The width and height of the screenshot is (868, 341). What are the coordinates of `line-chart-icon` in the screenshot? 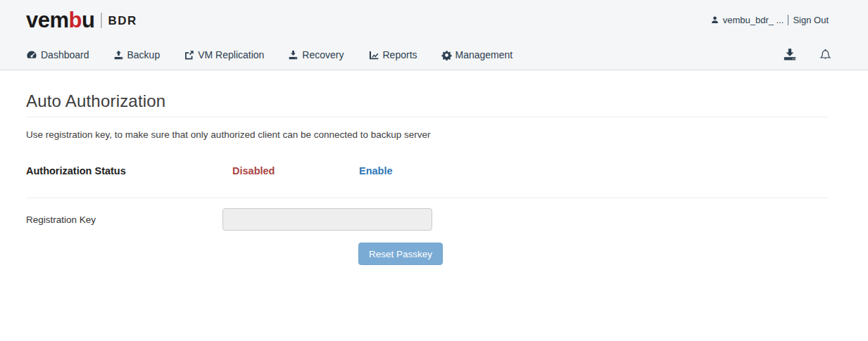 It's located at (374, 55).